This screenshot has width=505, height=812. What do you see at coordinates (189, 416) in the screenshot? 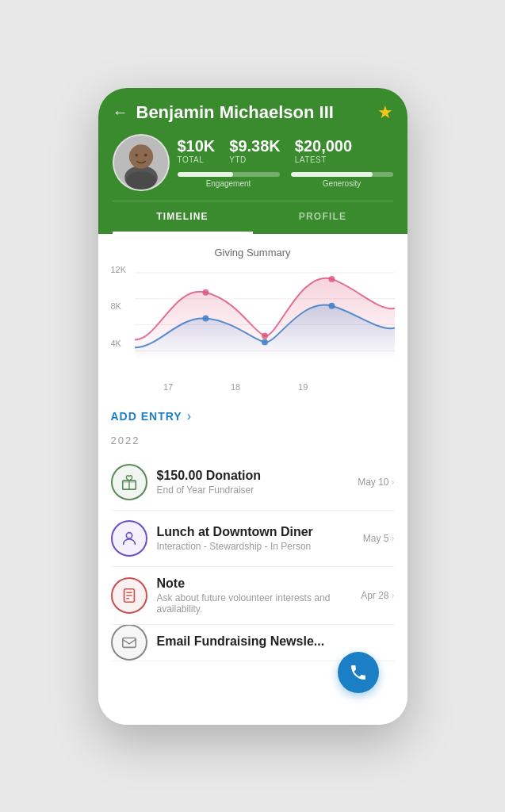
I see `add-entry-chevron-icon: ›` at bounding box center [189, 416].